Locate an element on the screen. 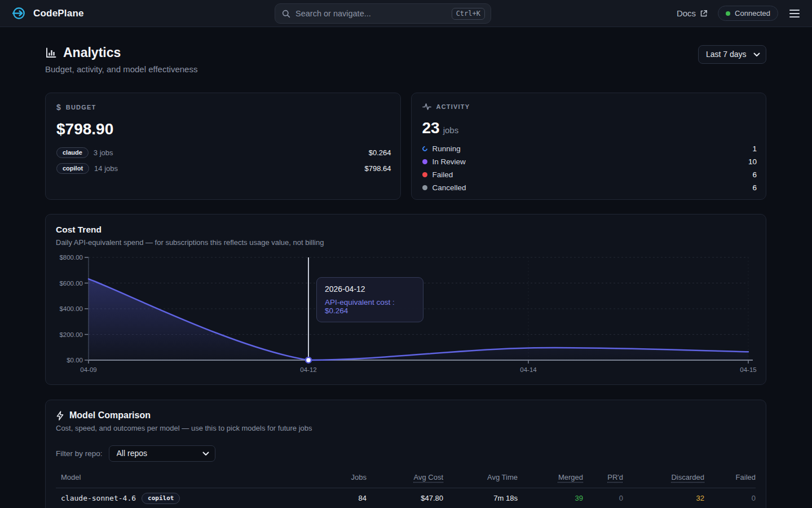 The width and height of the screenshot is (812, 508). search-shortcut-kbd: Ctrl+K is located at coordinates (468, 14).